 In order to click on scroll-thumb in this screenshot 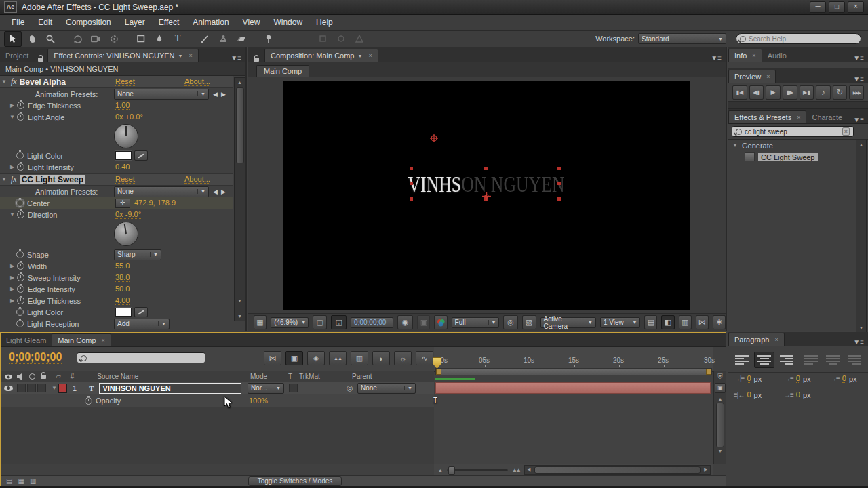, I will do `click(240, 125)`.